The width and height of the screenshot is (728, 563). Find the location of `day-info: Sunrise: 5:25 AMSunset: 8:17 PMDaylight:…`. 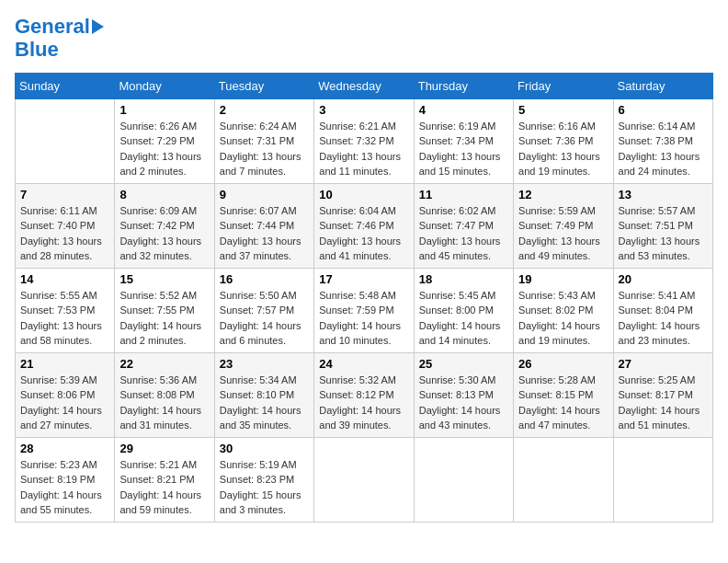

day-info: Sunrise: 5:25 AMSunset: 8:17 PMDaylight:… is located at coordinates (664, 403).